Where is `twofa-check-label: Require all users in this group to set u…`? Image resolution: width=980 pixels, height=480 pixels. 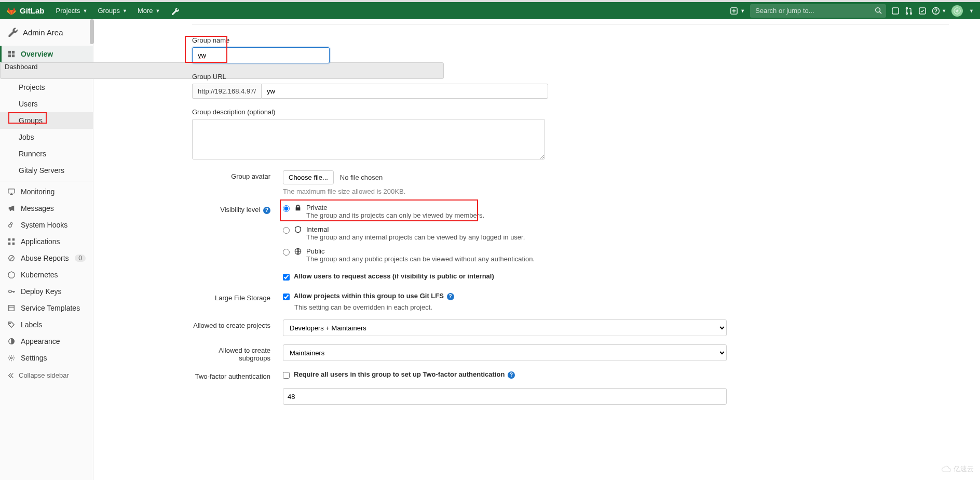
twofa-check-label: Require all users in this group to set u… is located at coordinates (404, 375).